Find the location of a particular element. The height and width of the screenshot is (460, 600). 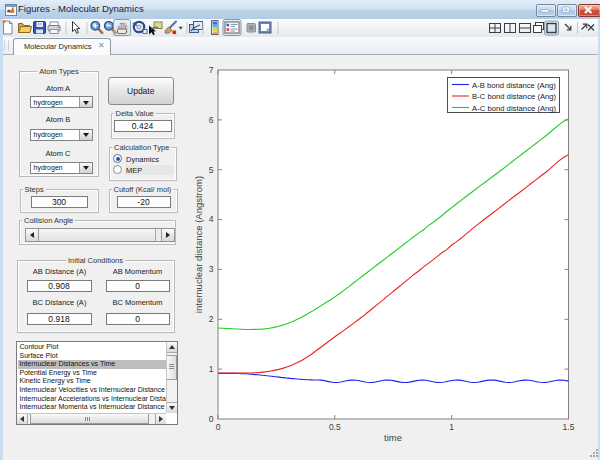

svg-text: B-C bond distance (Ang) is located at coordinates (514, 96).